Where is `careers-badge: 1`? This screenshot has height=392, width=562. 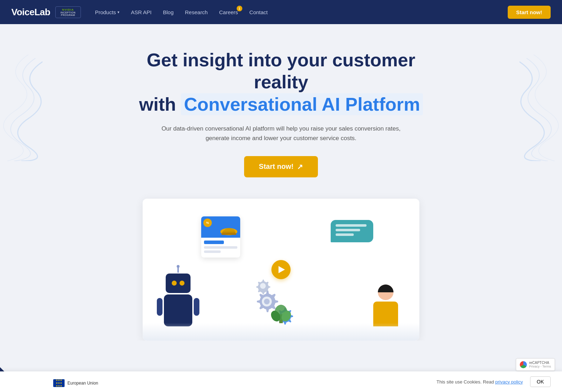
careers-badge: 1 is located at coordinates (239, 9).